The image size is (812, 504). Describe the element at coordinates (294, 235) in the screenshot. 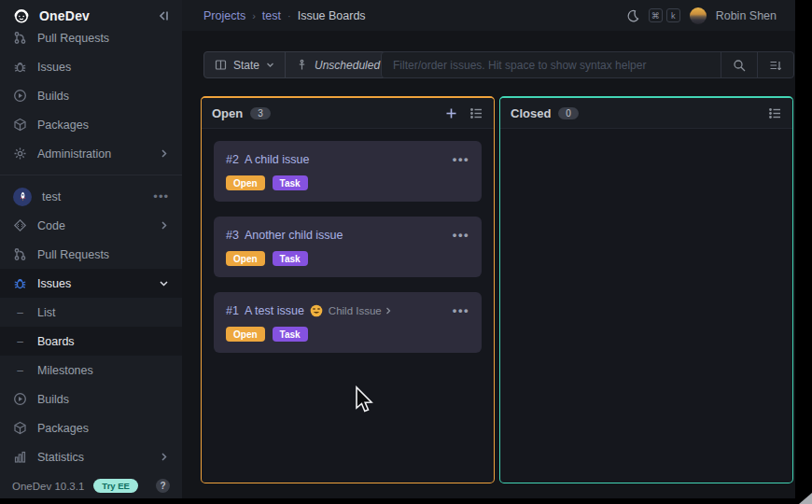

I see `issue-title: Another child issue` at that location.